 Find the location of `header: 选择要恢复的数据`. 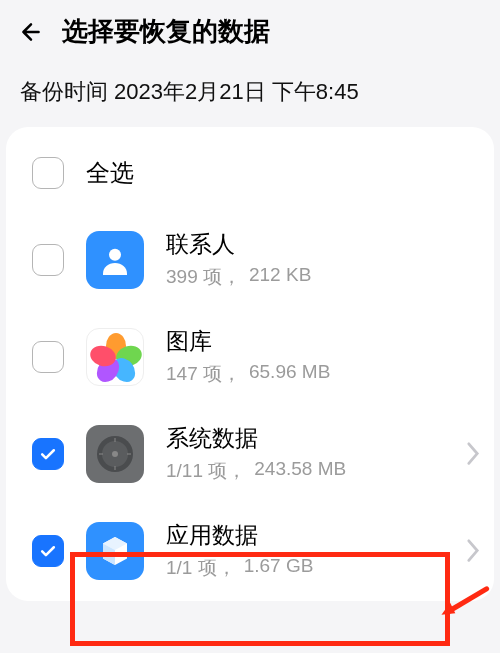

header: 选择要恢复的数据 is located at coordinates (250, 30).